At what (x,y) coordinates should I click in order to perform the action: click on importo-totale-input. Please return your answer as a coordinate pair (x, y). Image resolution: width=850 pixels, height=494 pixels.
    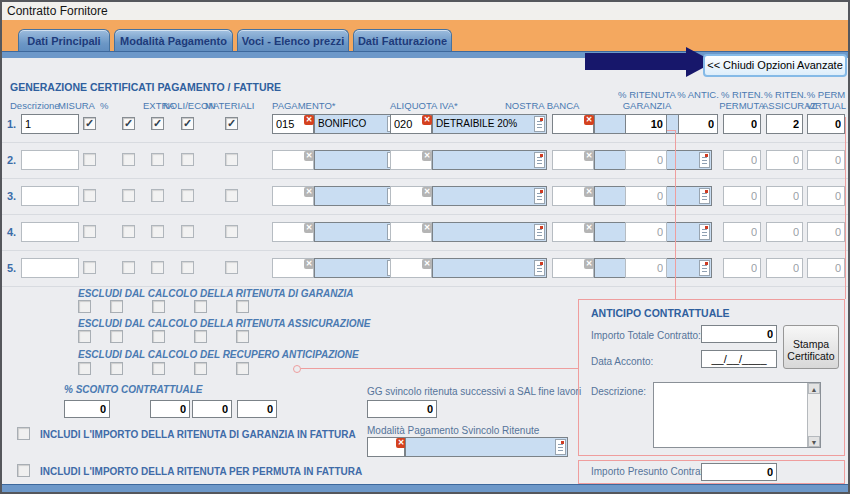
    Looking at the image, I should click on (739, 334).